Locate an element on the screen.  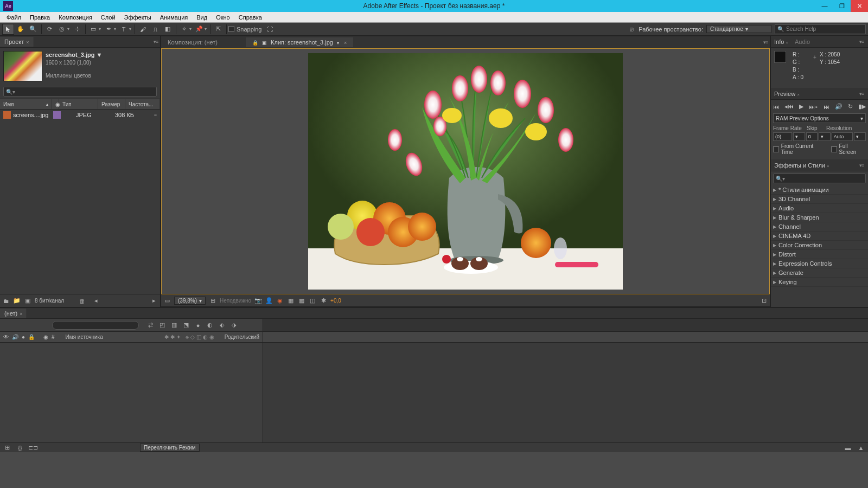
anchor-tool: ⊹ is located at coordinates (77, 29).